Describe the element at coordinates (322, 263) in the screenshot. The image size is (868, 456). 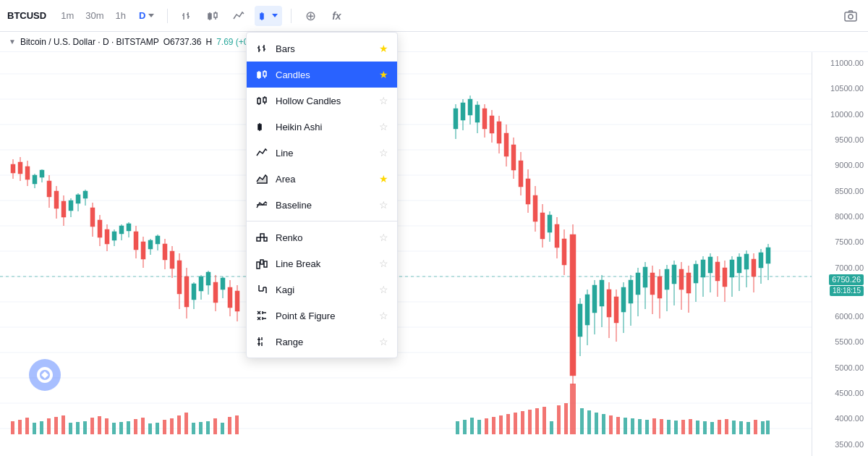
I see `dropdown-item-line-break: Line Break ☆` at that location.